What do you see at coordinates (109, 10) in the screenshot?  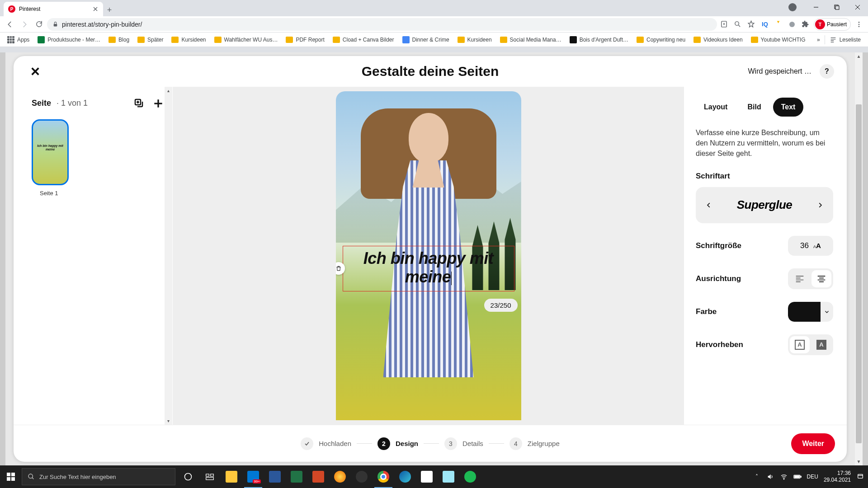 I see `new-tab-button: +` at bounding box center [109, 10].